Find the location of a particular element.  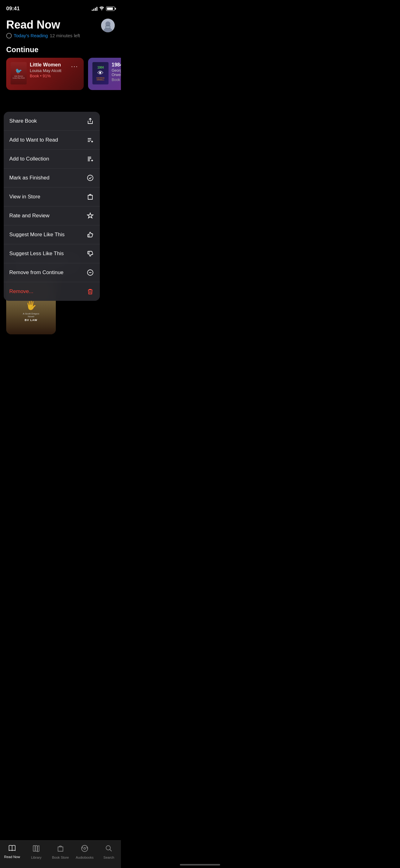

context-menu-item-share: Share Book is located at coordinates (52, 121).